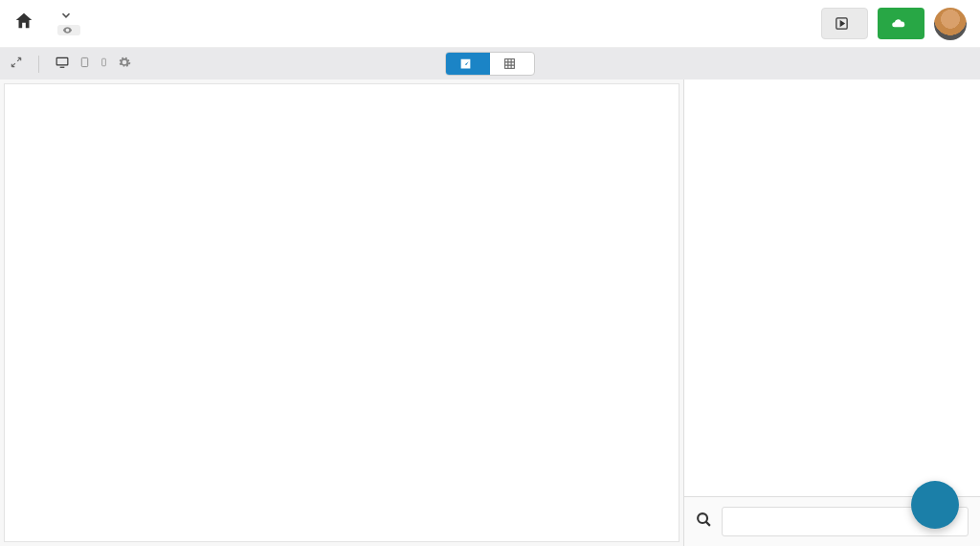  Describe the element at coordinates (38, 64) in the screenshot. I see `divider` at that location.